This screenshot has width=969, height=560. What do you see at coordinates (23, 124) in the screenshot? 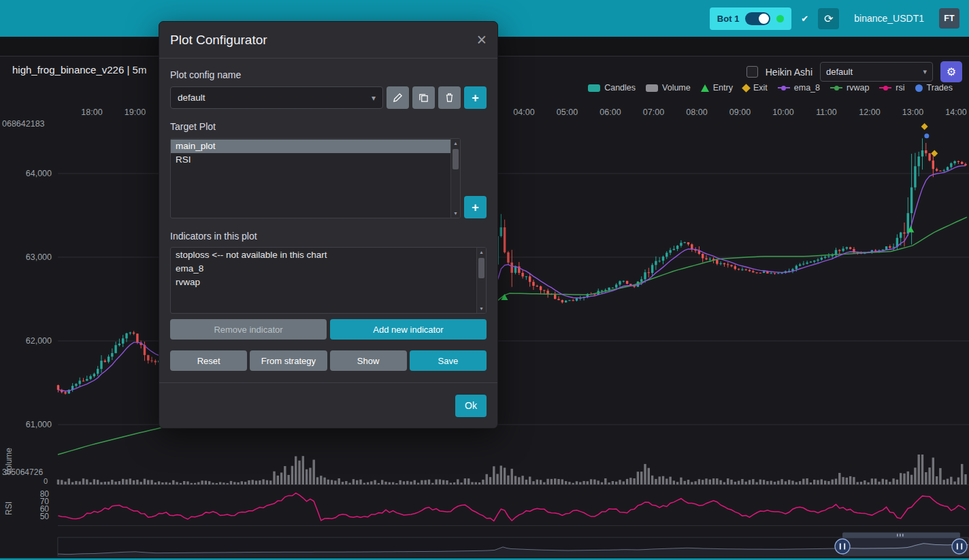
I see `svg-text: 068642183` at bounding box center [23, 124].